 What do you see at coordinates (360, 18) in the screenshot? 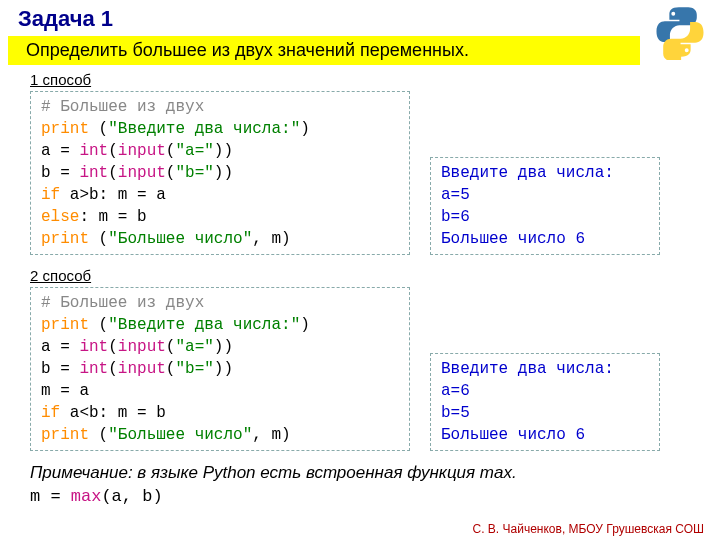
I see `task-title: Задача 1` at bounding box center [360, 18].